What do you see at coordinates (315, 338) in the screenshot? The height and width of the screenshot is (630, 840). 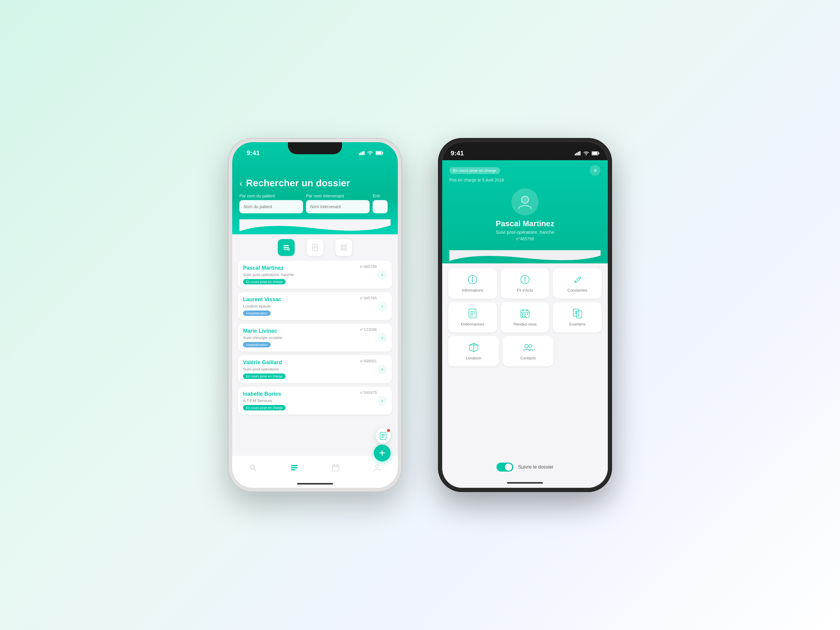 I see `patient-card-3: Marie Livinec Suivi chirurgie oculaire H…` at bounding box center [315, 338].